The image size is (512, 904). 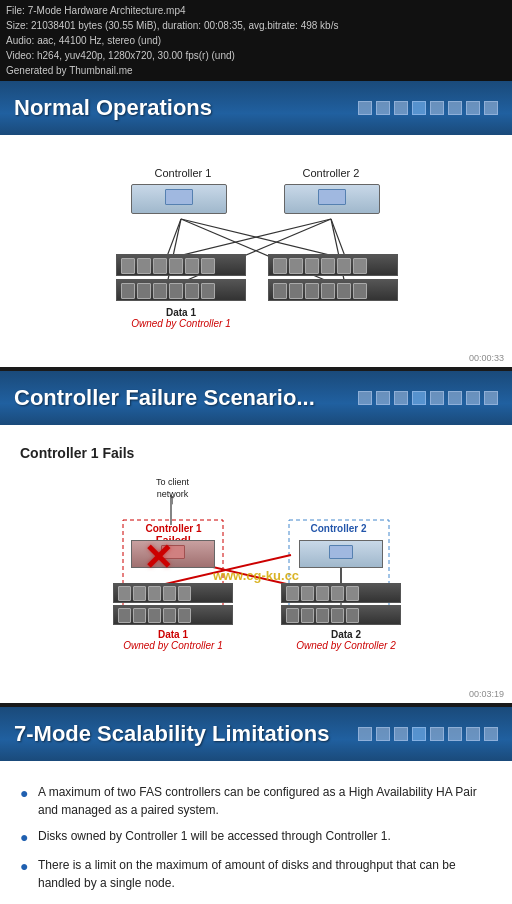 What do you see at coordinates (181, 265) in the screenshot?
I see `disk-shelf1-top` at bounding box center [181, 265].